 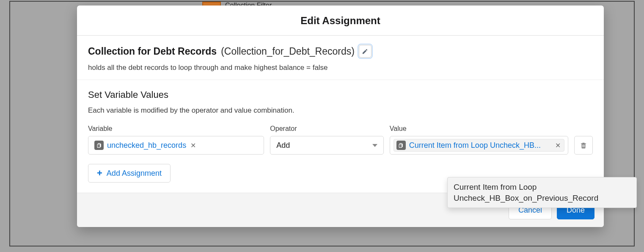 I want to click on variable-column-label: Variable, so click(x=176, y=129).